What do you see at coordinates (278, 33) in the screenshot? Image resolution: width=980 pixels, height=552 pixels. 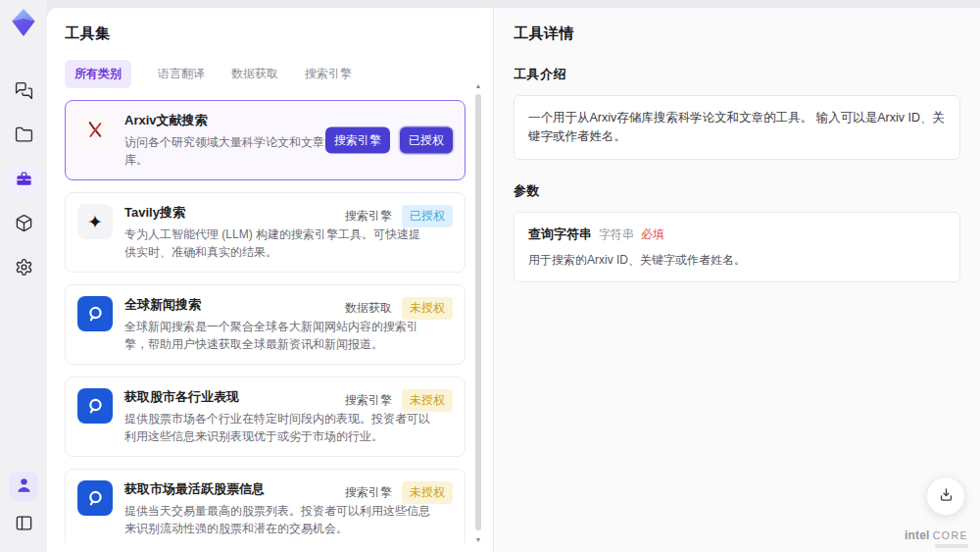 I see `page-title: 工具集` at bounding box center [278, 33].